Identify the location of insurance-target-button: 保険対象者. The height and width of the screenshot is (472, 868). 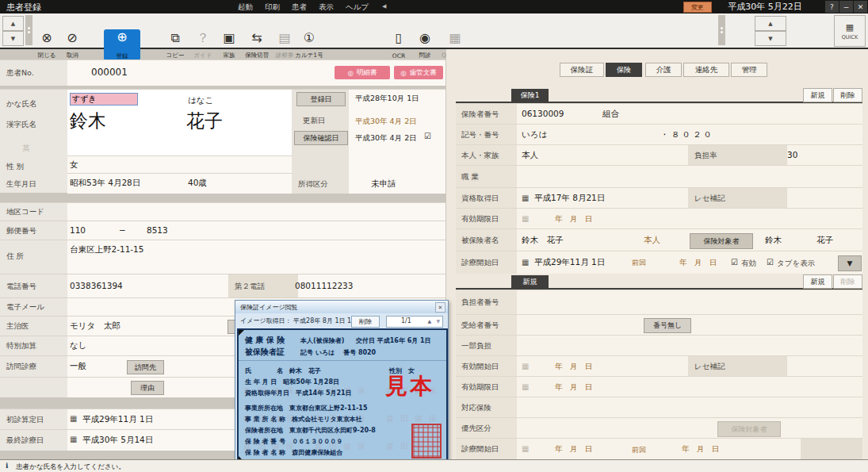
(721, 241).